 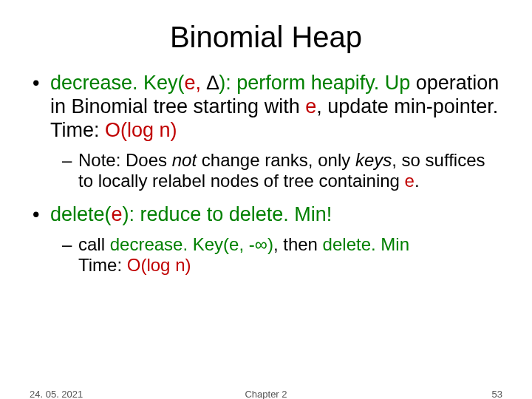 I want to click on sub-delete-min: delete. Min, so click(x=366, y=244).